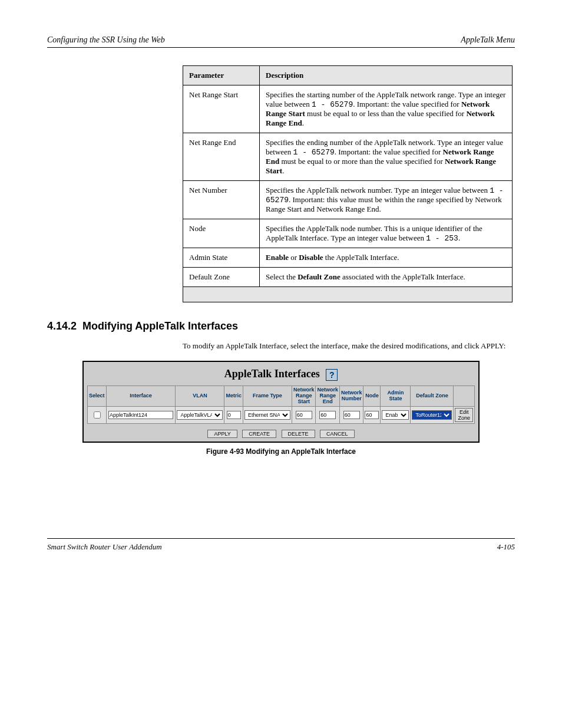 This screenshot has width=562, height=728. I want to click on param-cell: Default Zone, so click(222, 277).